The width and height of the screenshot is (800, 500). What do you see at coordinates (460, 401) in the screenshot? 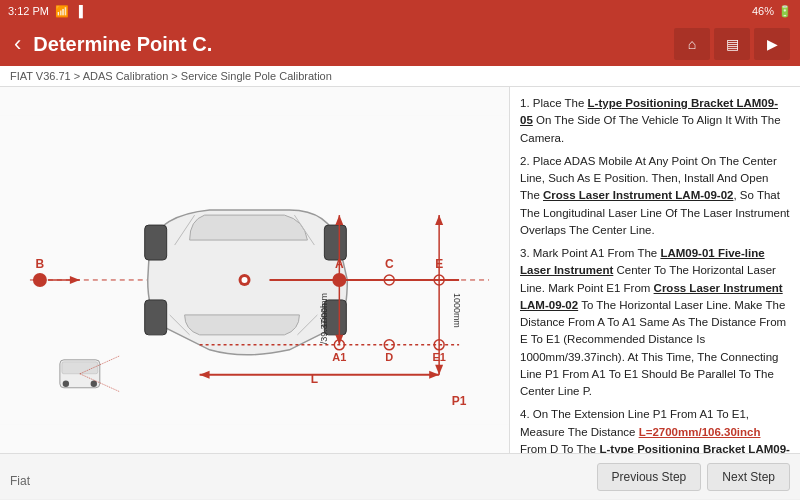
I see `svg-text: P1` at bounding box center [460, 401].